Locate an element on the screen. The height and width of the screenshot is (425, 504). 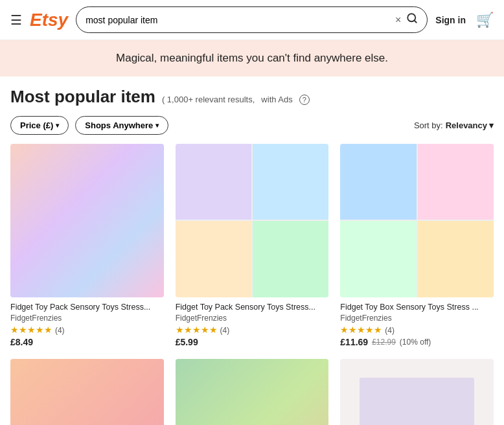
sort-value-button: Relevancy ▾ is located at coordinates (470, 126).